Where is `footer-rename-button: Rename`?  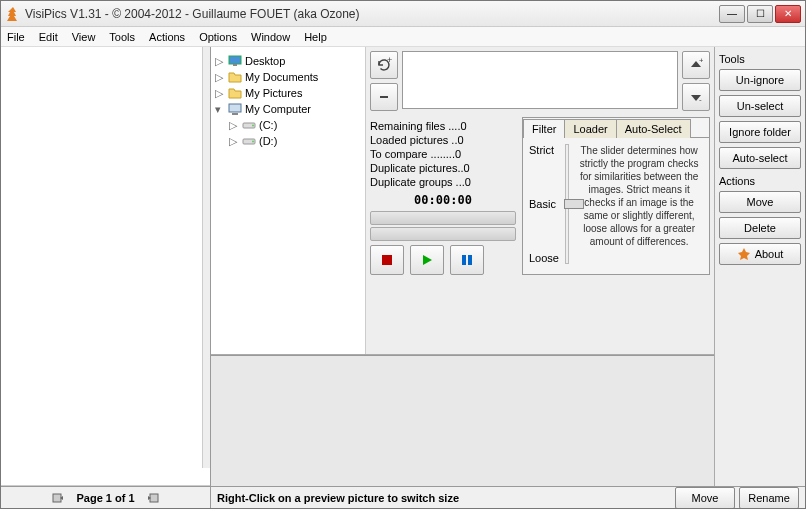
footer-rename-button: Rename is located at coordinates (769, 498).